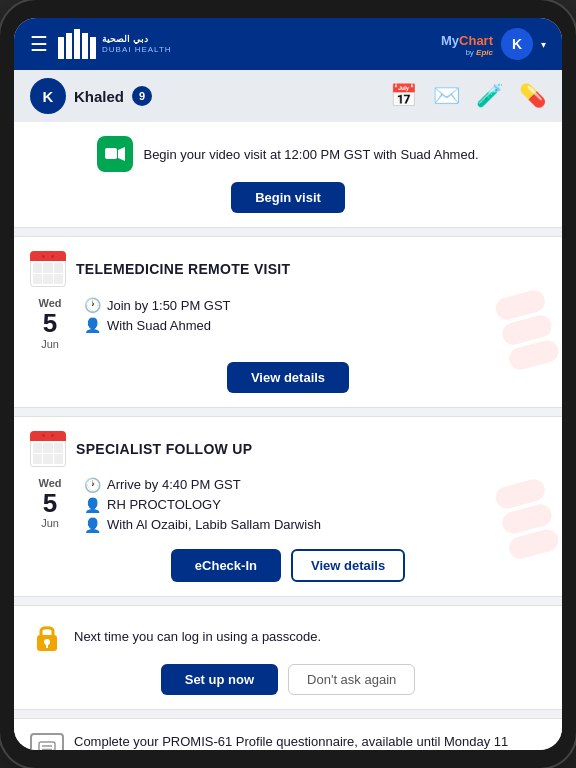 The height and width of the screenshot is (768, 576). Describe the element at coordinates (476, 40) in the screenshot. I see `mychart-chart: Chart` at that location.